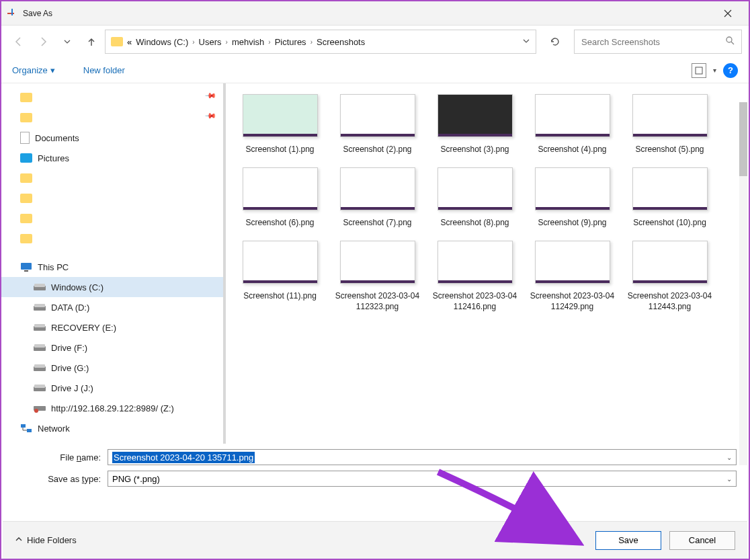 This screenshot has height=560, width=750. Describe the element at coordinates (43, 42) in the screenshot. I see `nav-forward-button` at that location.